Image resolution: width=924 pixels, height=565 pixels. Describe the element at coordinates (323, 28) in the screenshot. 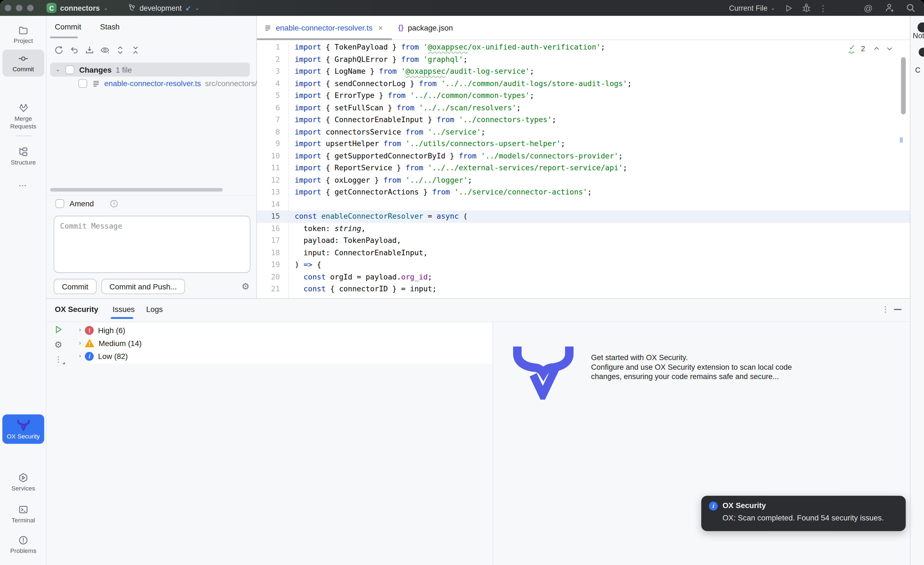

I see `editor-tab-active: enable-connector-resolver.ts ×` at that location.